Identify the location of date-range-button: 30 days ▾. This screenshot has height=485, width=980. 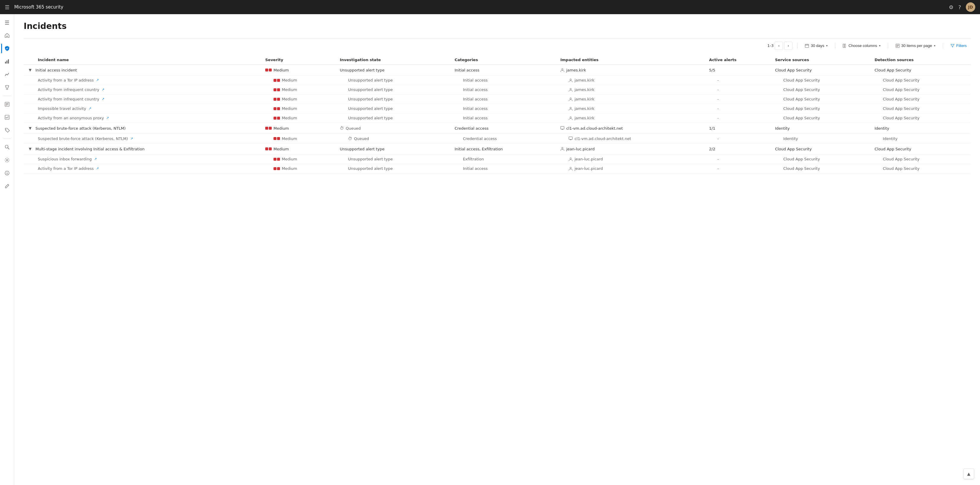
(816, 46).